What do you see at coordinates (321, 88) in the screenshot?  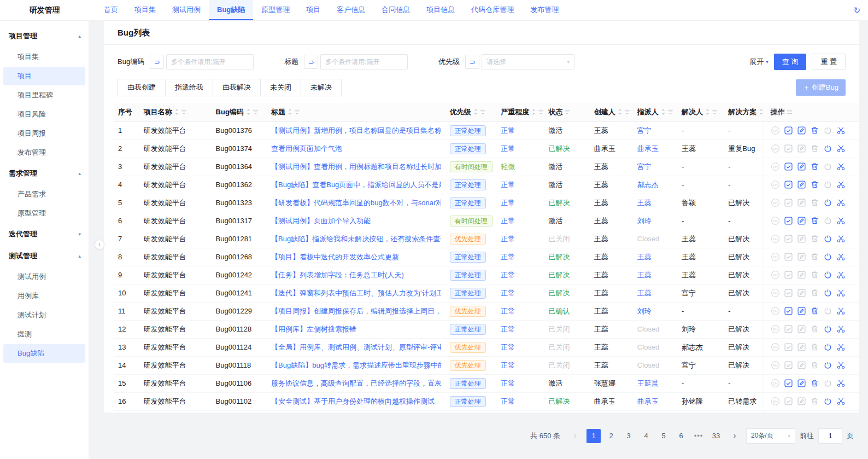 I see `quick-filter-未解决: 未解决` at bounding box center [321, 88].